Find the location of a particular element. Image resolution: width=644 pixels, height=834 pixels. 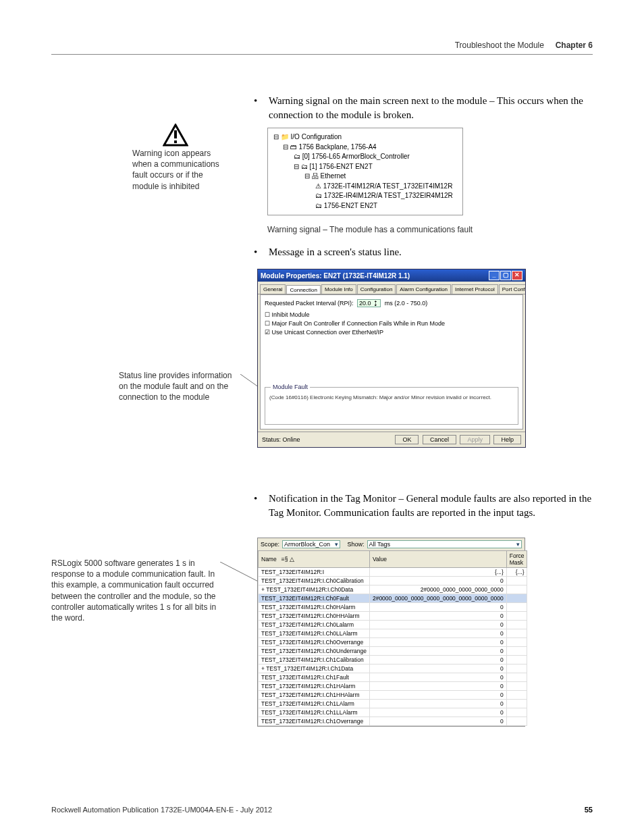

tree-module-1: ⚠ 1732E-IT4IM12R/A TEST_1732EIT4IM12R is located at coordinates (387, 186).